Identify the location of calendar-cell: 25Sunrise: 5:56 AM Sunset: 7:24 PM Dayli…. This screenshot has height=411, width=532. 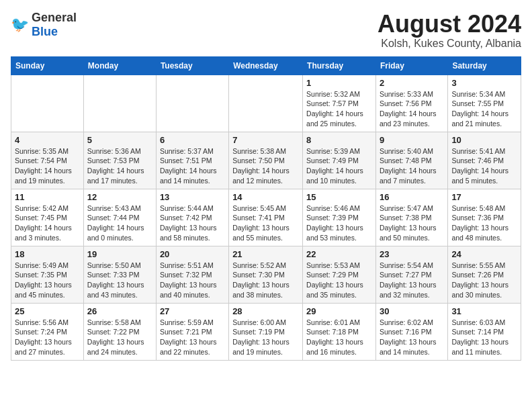
(48, 332).